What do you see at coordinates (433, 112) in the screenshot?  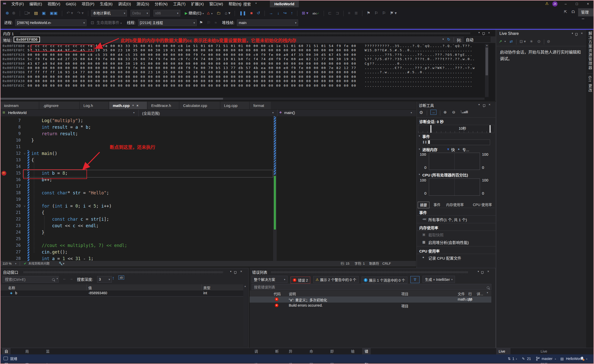 I see `diag-export-icon: →` at bounding box center [433, 112].